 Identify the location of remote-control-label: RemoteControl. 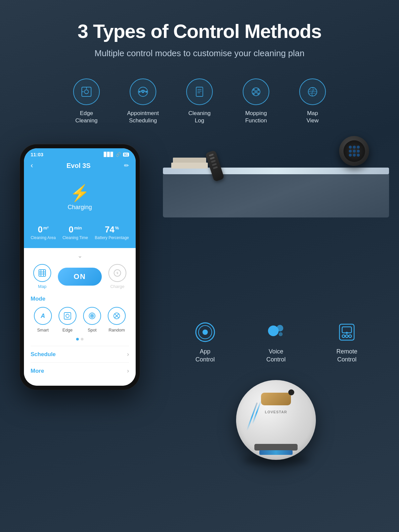
(347, 356).